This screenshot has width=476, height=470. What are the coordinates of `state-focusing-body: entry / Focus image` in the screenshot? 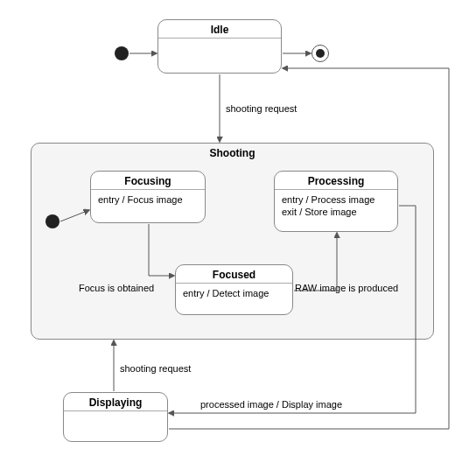 It's located at (148, 200).